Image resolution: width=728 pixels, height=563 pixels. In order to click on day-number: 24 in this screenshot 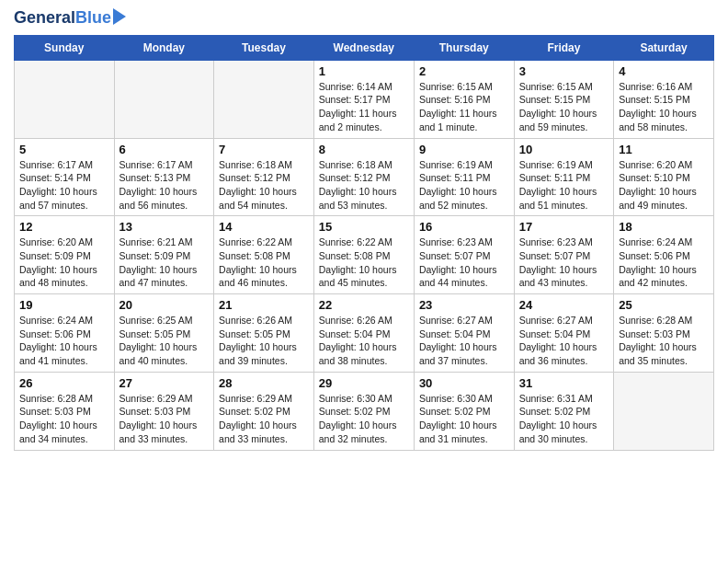, I will do `click(564, 305)`.